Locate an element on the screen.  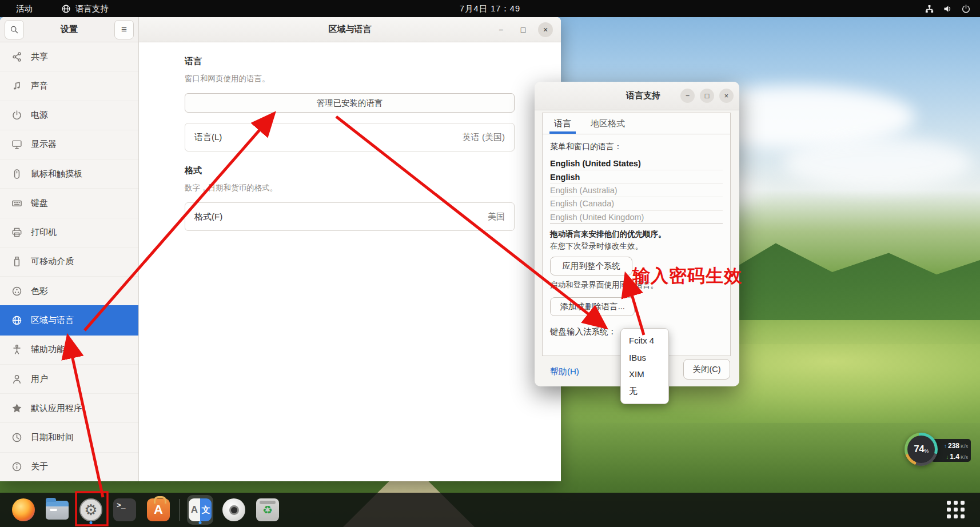
usb-icon is located at coordinates (17, 262).